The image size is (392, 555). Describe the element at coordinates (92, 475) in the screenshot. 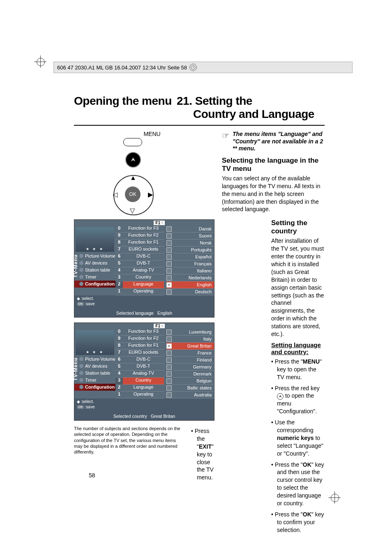

I see `page-number: 58` at that location.